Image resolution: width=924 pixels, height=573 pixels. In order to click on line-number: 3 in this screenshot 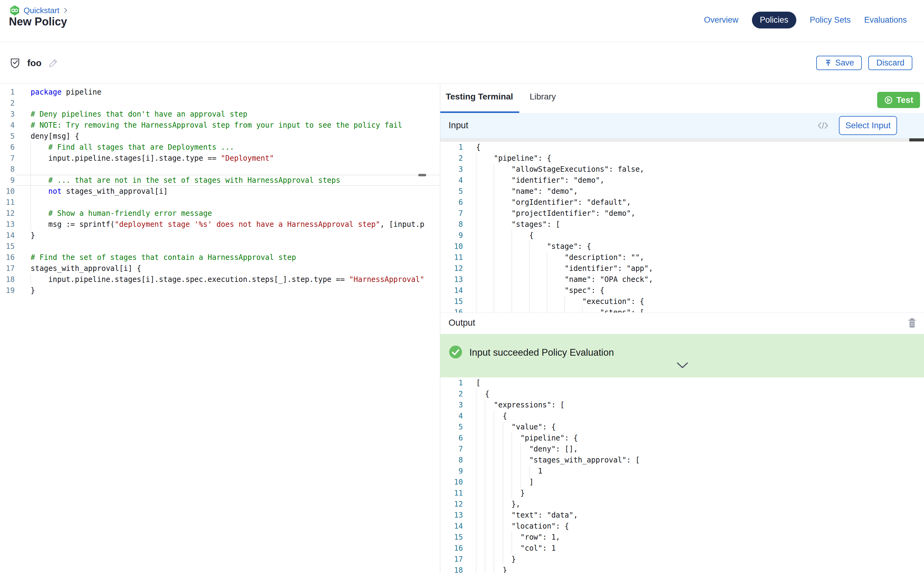, I will do `click(8, 114)`.